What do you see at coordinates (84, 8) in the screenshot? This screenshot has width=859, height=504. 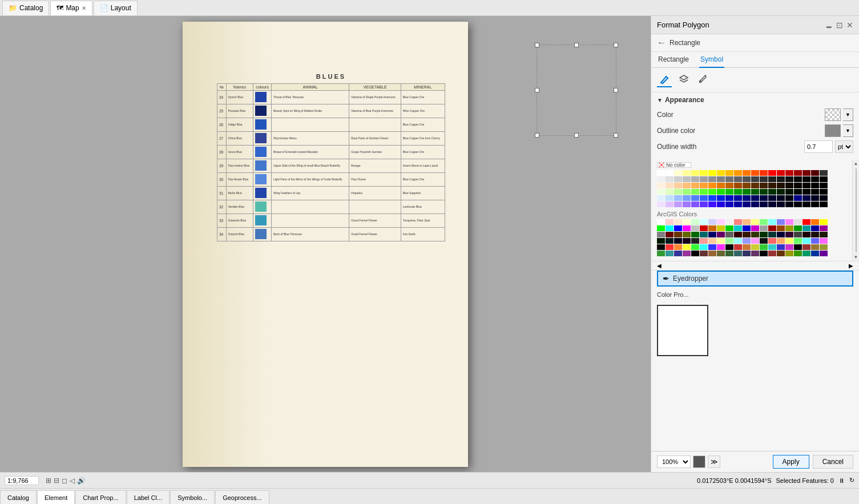 I see `tab-map-close: ✕` at bounding box center [84, 8].